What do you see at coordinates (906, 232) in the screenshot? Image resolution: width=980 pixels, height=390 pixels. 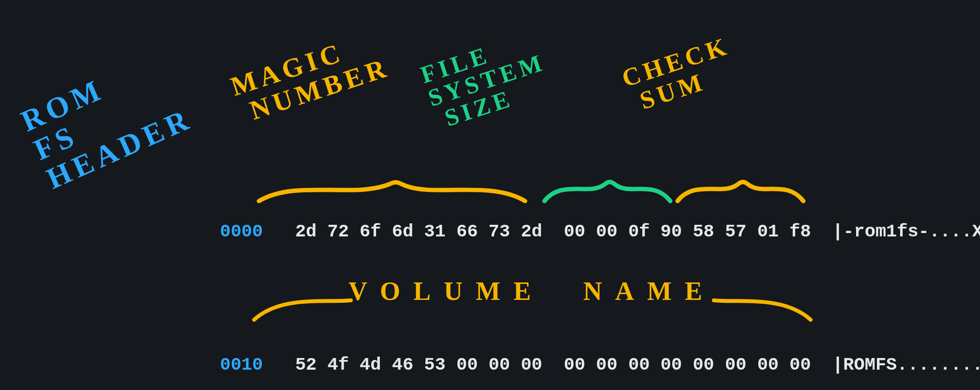 I see `ascii-0: |-rom1fs-....XW..|` at bounding box center [906, 232].